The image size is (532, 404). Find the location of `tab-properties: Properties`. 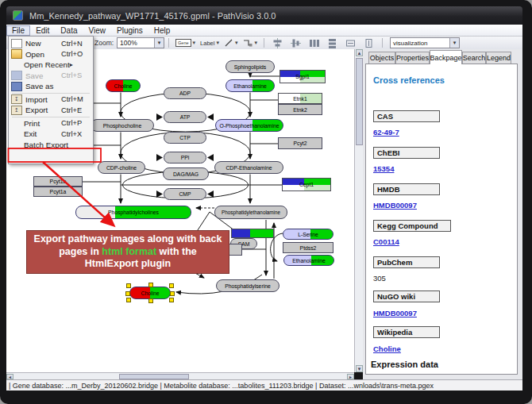

tab-properties: Properties is located at coordinates (413, 57).